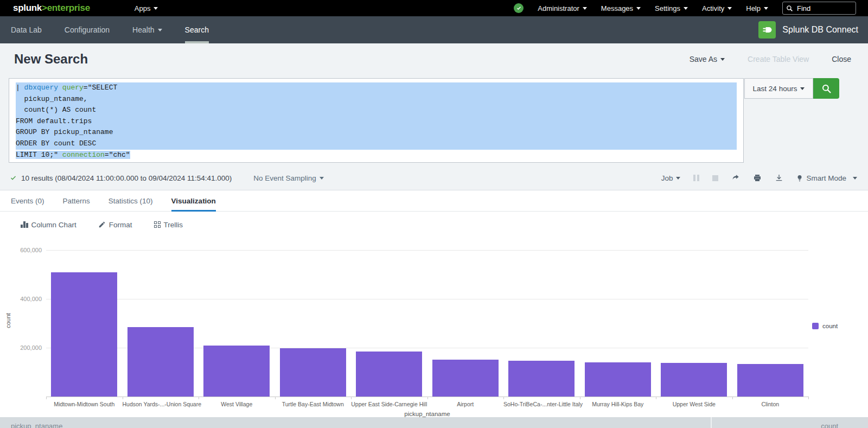 This screenshot has height=428, width=868. I want to click on job-label: Job, so click(667, 178).